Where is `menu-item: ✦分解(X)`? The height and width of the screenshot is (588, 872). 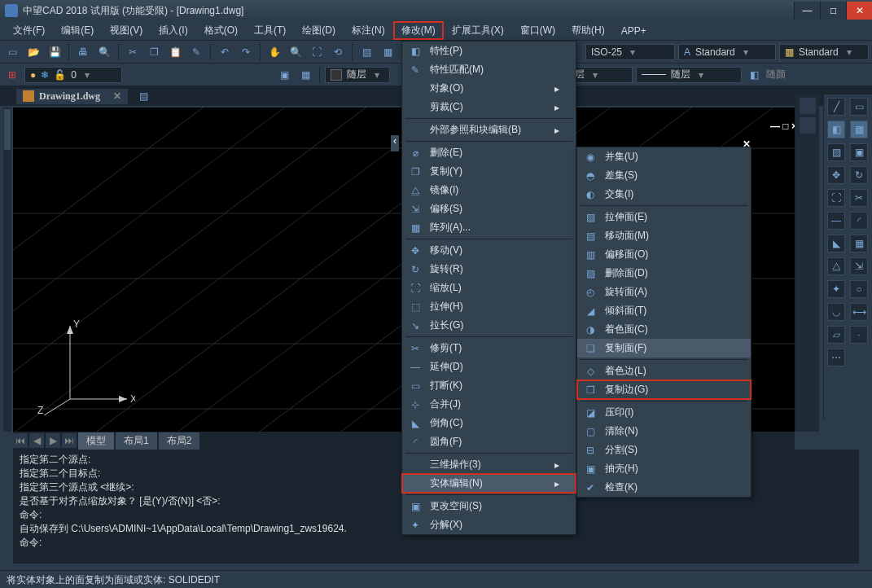
menu-item: ✦分解(X) is located at coordinates (489, 524).